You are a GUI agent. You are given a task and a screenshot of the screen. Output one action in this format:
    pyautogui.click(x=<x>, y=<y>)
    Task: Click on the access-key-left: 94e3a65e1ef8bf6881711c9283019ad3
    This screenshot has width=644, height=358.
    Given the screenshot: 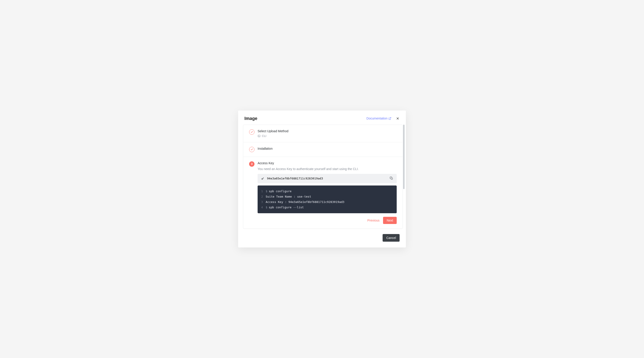 What is the action you would take?
    pyautogui.click(x=292, y=179)
    